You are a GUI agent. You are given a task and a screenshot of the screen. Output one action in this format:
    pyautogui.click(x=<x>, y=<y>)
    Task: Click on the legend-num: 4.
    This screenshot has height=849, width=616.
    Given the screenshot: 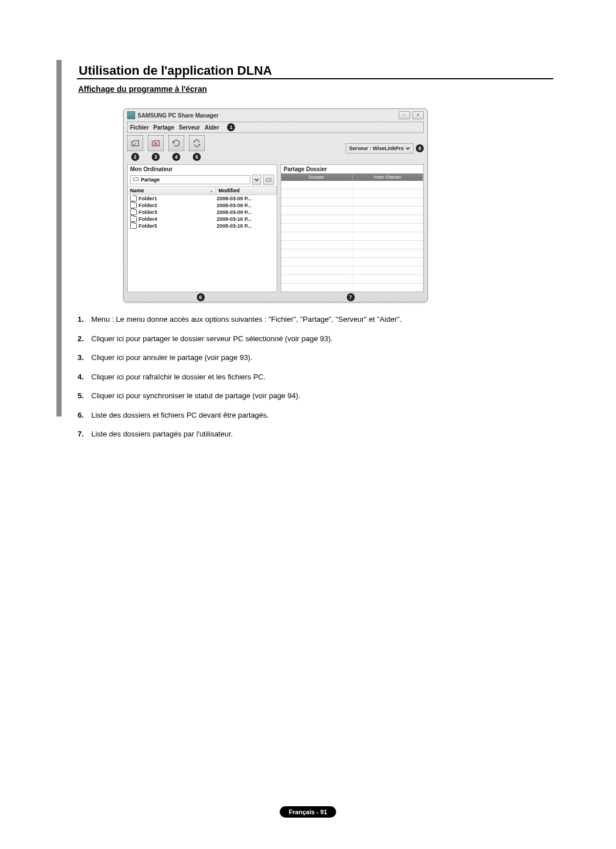 What is the action you would take?
    pyautogui.click(x=84, y=377)
    